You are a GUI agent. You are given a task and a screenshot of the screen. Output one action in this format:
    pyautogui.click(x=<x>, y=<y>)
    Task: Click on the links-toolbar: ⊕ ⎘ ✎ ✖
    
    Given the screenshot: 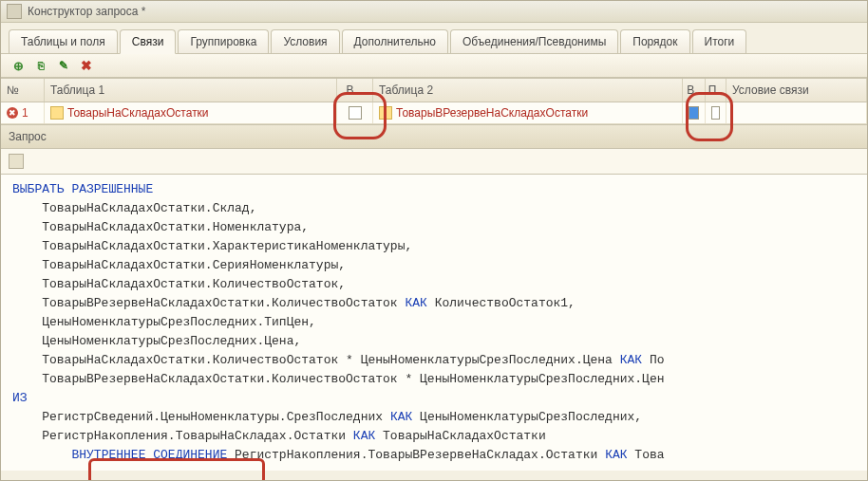 What is the action you would take?
    pyautogui.click(x=434, y=66)
    